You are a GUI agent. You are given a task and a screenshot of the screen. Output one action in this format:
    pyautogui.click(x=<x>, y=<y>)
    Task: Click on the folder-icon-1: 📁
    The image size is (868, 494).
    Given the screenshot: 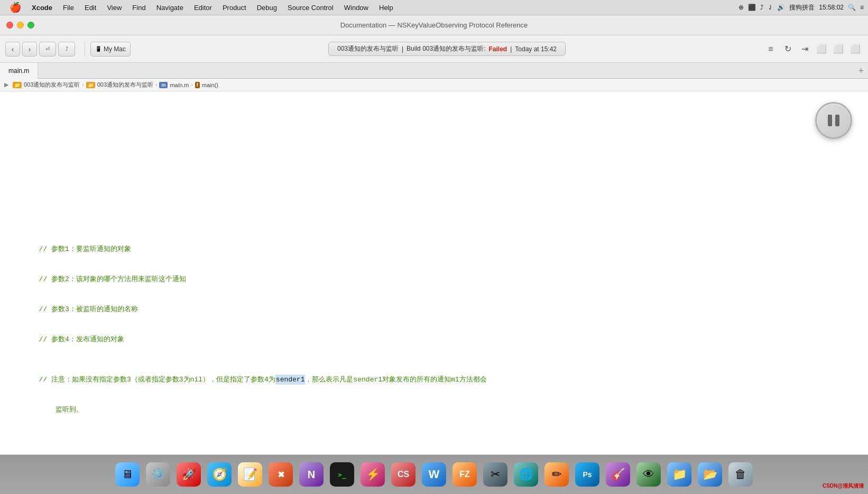 What is the action you would take?
    pyautogui.click(x=17, y=85)
    